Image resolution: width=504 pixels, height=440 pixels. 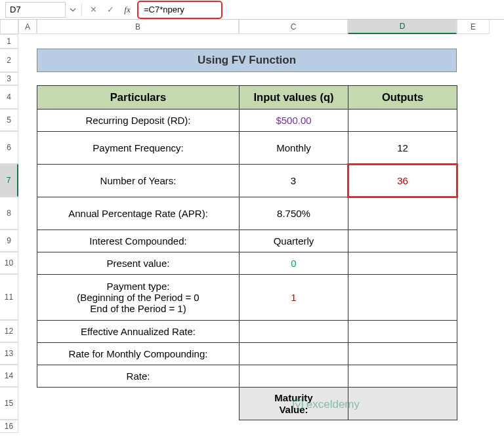 I want to click on active-cell-D7: 36, so click(x=403, y=181).